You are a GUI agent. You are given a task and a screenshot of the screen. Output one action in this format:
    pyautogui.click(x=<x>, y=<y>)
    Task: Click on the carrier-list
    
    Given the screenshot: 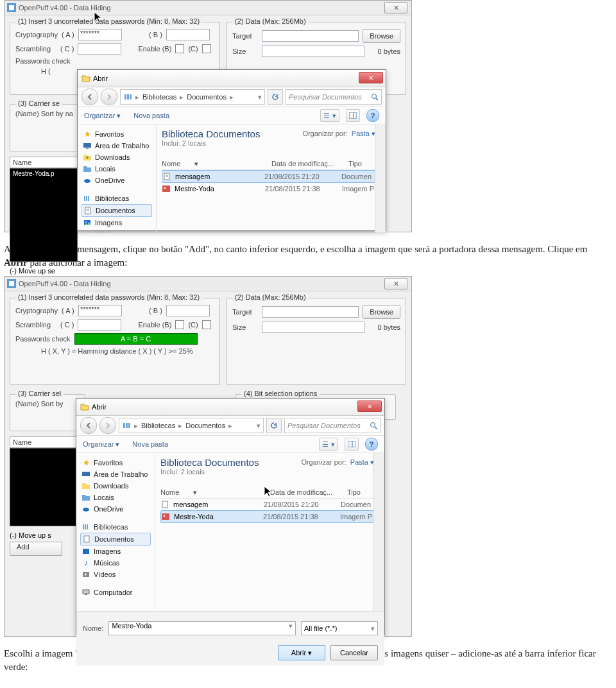 What is the action you would take?
    pyautogui.click(x=44, y=487)
    